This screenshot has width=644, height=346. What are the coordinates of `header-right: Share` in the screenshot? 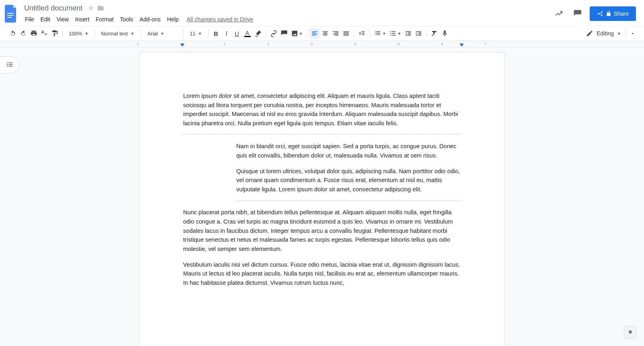 It's located at (597, 14).